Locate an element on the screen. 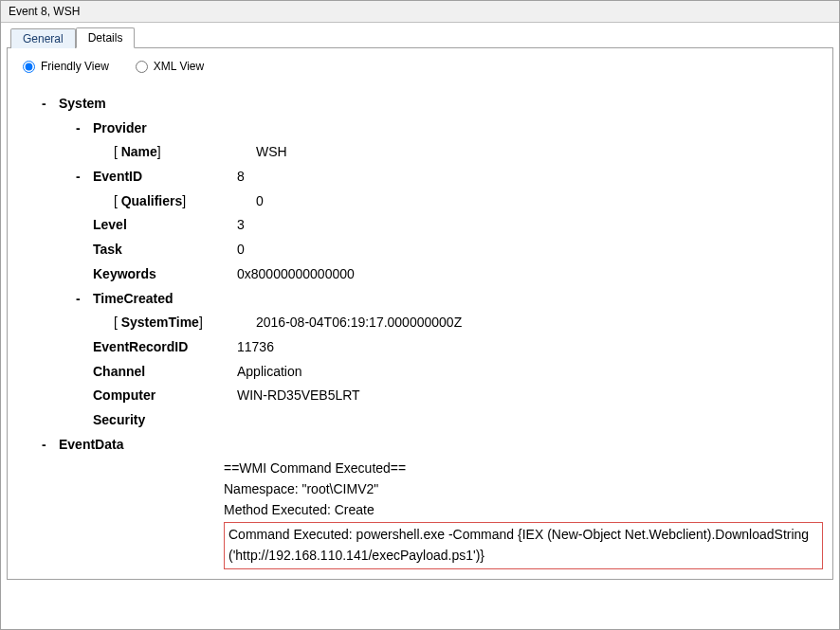 The width and height of the screenshot is (840, 630). computer-label: Computer is located at coordinates (124, 395).